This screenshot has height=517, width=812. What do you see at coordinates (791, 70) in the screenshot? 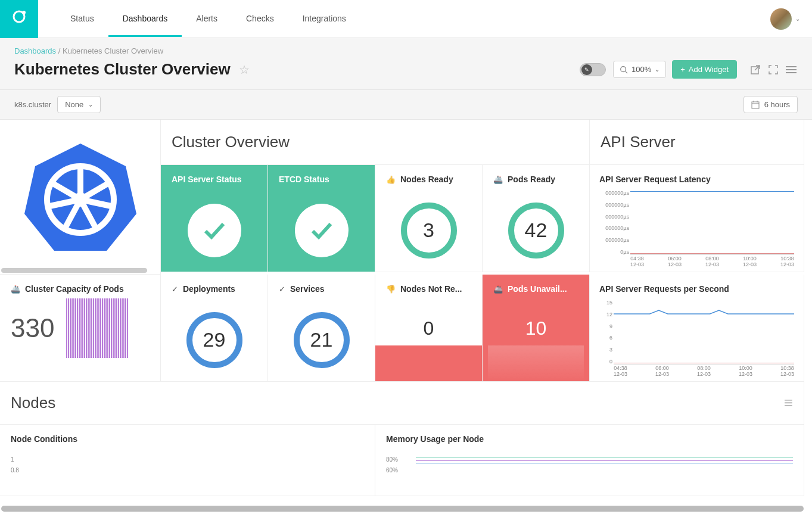
I see `menu-icon` at bounding box center [791, 70].